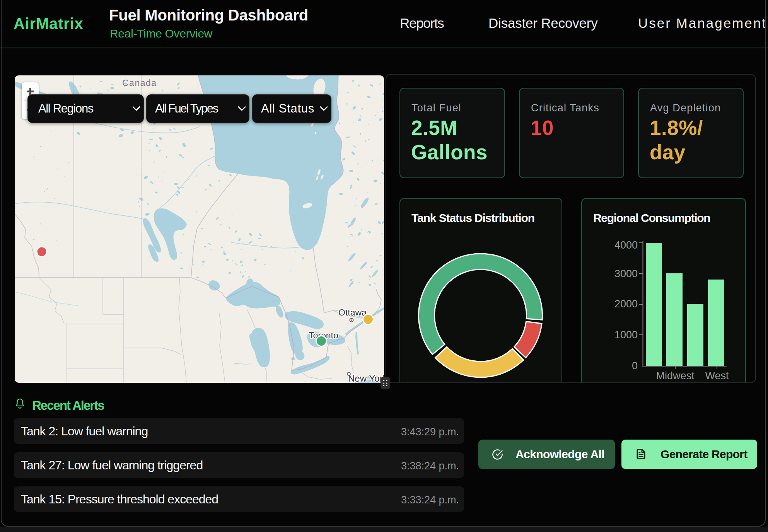 This screenshot has width=768, height=532. I want to click on svg-text: 3000, so click(626, 274).